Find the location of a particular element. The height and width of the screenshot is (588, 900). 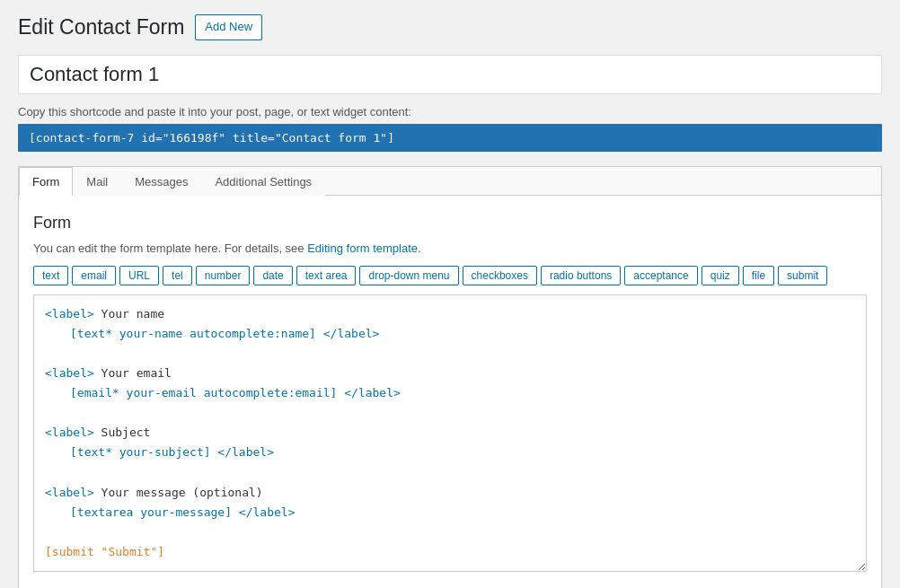

tab-form: Form is located at coordinates (46, 181).